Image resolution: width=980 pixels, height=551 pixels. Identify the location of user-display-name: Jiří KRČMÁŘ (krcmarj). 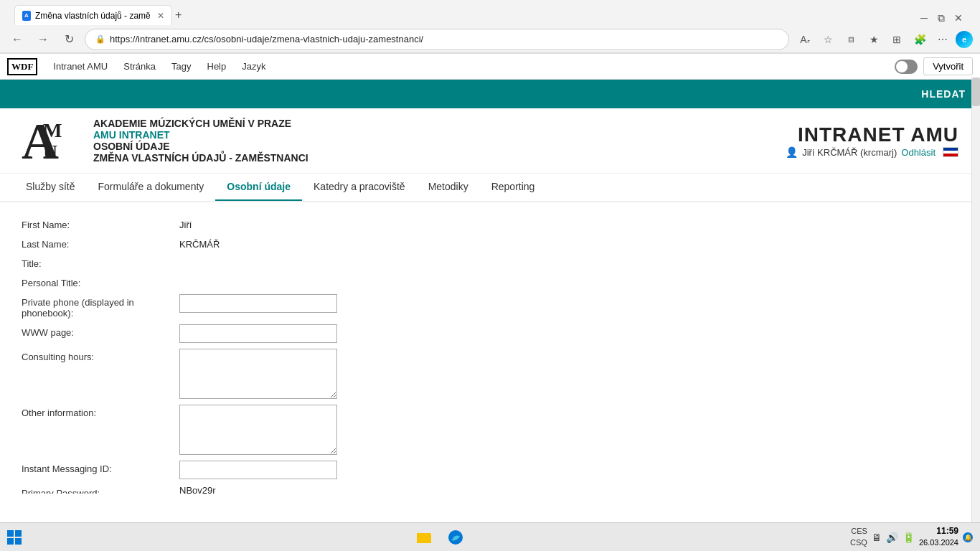
(849, 152).